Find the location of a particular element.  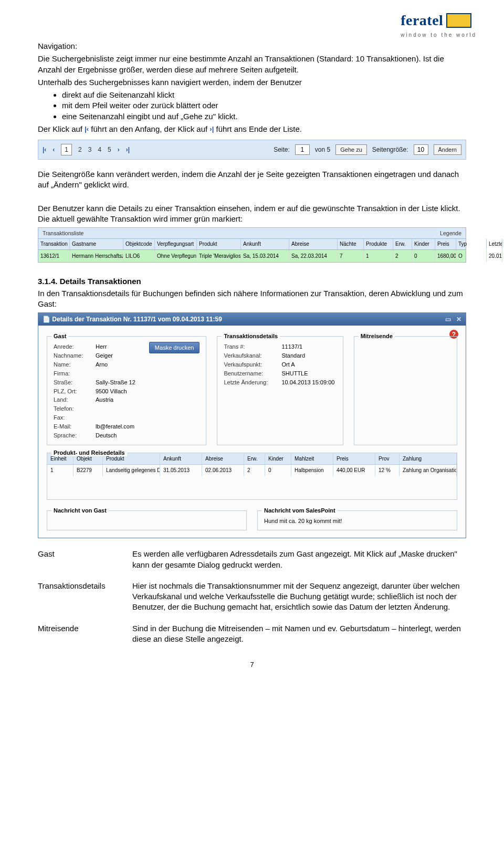

logo-mark-icon is located at coordinates (459, 20).